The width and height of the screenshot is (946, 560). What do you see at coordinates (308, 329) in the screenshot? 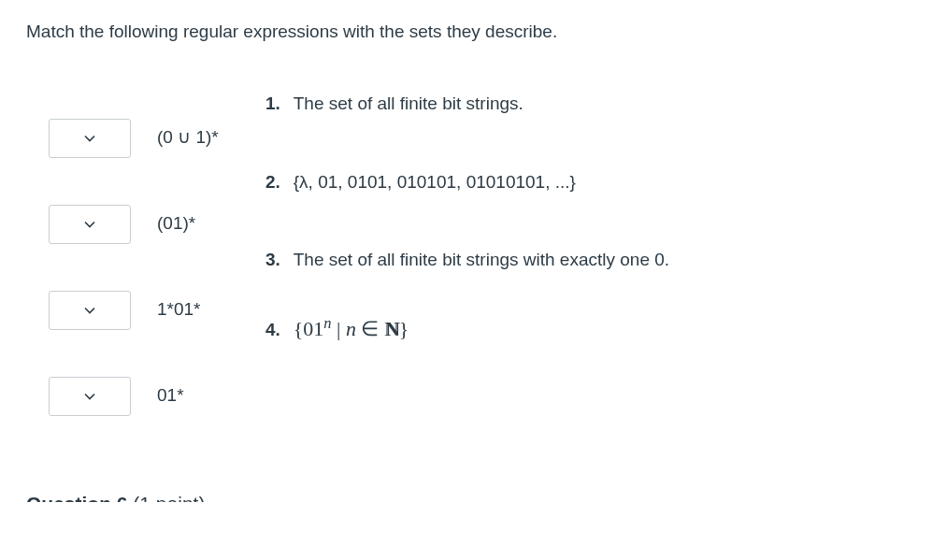
I see `math-brace-open: {01` at bounding box center [308, 329].